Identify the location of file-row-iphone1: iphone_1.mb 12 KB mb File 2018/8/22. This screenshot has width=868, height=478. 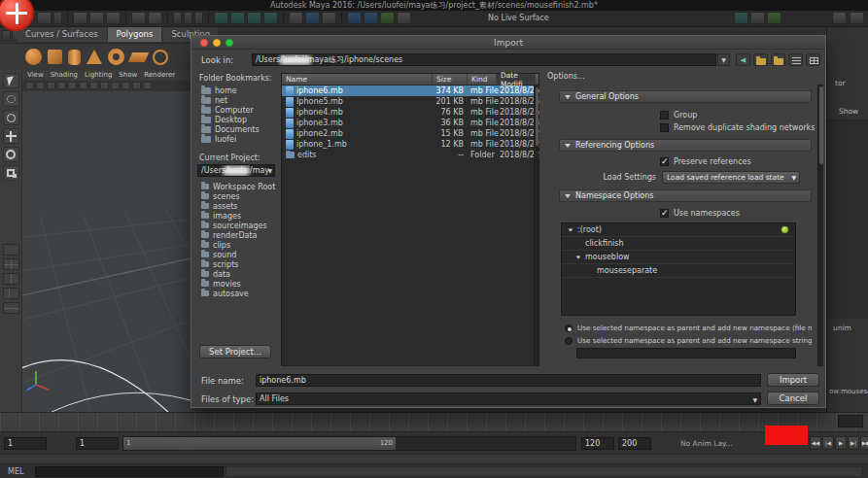
(410, 144).